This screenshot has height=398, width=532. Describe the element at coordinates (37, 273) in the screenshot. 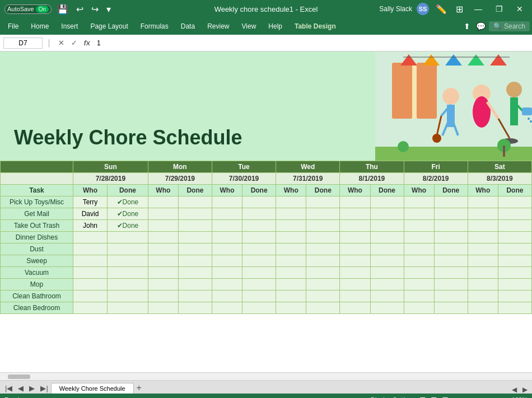

I see `task-name: Vacuum` at that location.